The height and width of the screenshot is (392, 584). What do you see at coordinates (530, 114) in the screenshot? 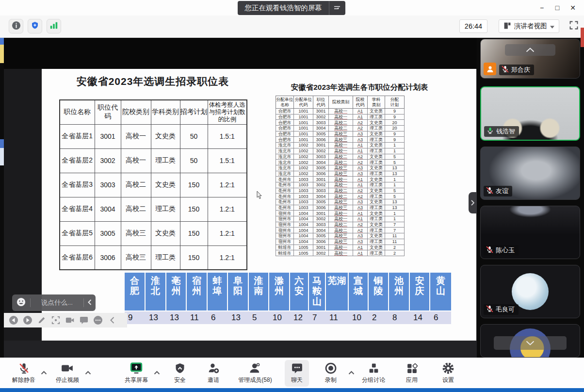
I see `participant-tile: 钱浩智` at bounding box center [530, 114].